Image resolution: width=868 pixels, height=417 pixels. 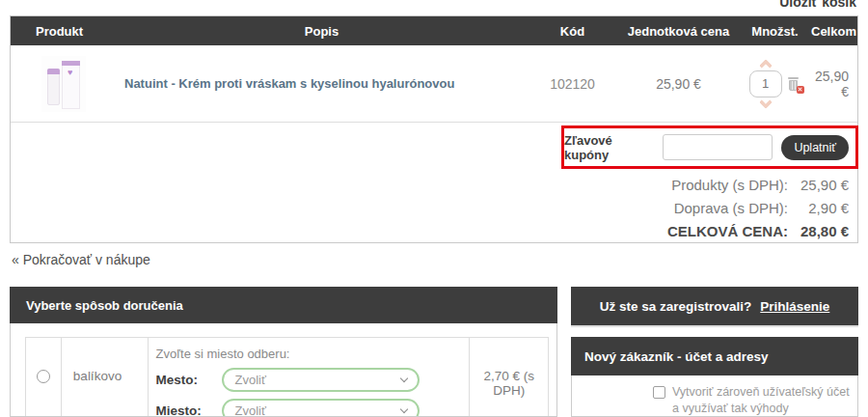 I want to click on coupon-input, so click(x=718, y=147).